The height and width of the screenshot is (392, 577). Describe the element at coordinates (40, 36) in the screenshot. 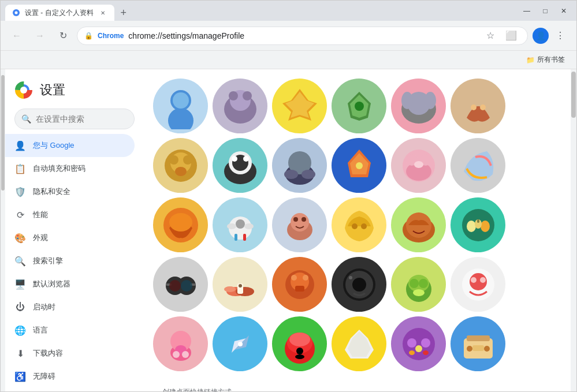

I see `forward-button: →` at that location.